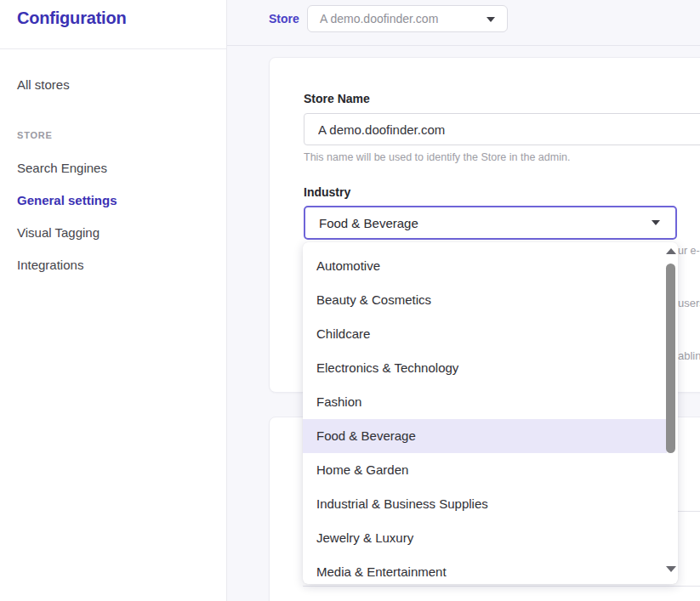 The height and width of the screenshot is (601, 700). I want to click on industry-label: Industry, so click(327, 192).